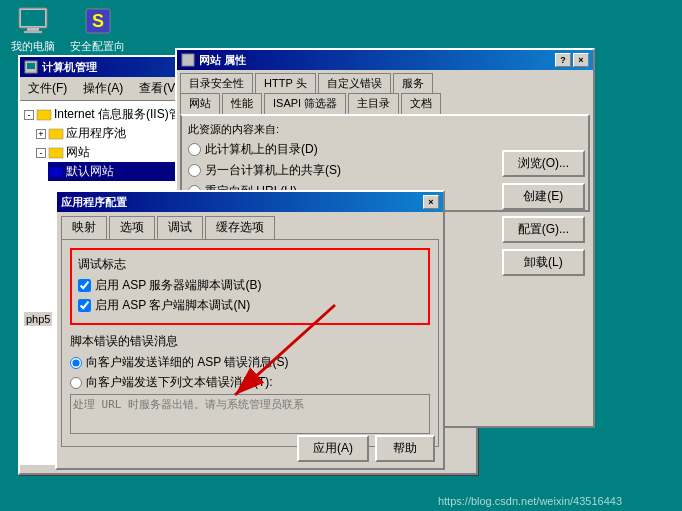 This screenshot has height=511, width=682. Describe the element at coordinates (385, 130) in the screenshot. I see `content-source-label: 此资源的内容来自:` at that location.